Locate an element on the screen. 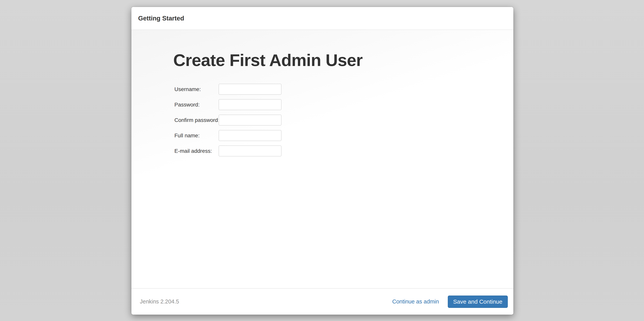 This screenshot has height=321, width=644. save-and-continue-button: Save and Continue is located at coordinates (478, 302).